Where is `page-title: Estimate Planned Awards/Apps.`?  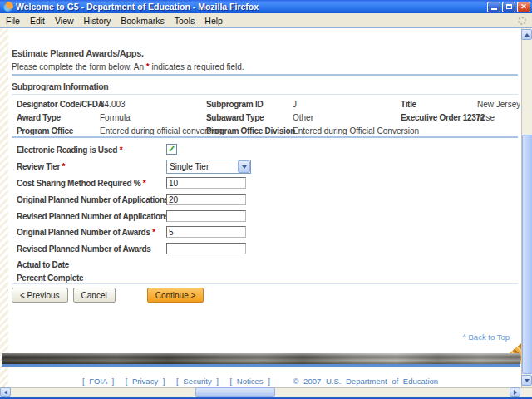
page-title: Estimate Planned Awards/Apps. is located at coordinates (78, 53).